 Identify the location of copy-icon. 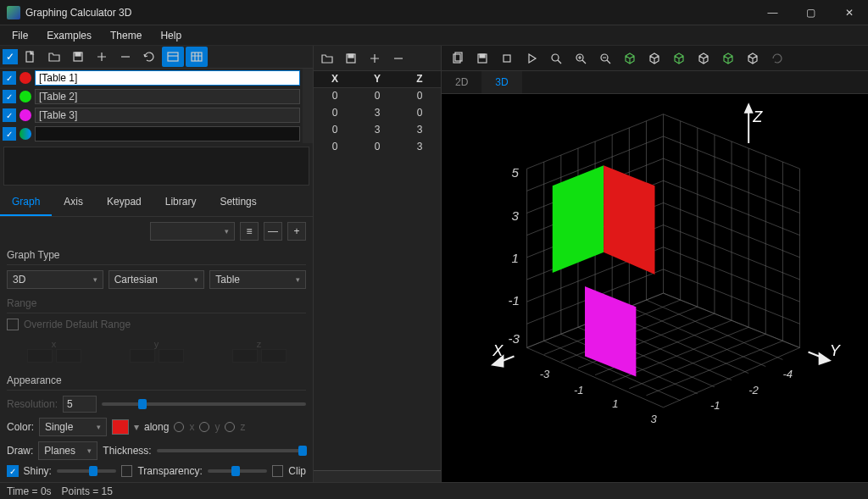
(458, 58).